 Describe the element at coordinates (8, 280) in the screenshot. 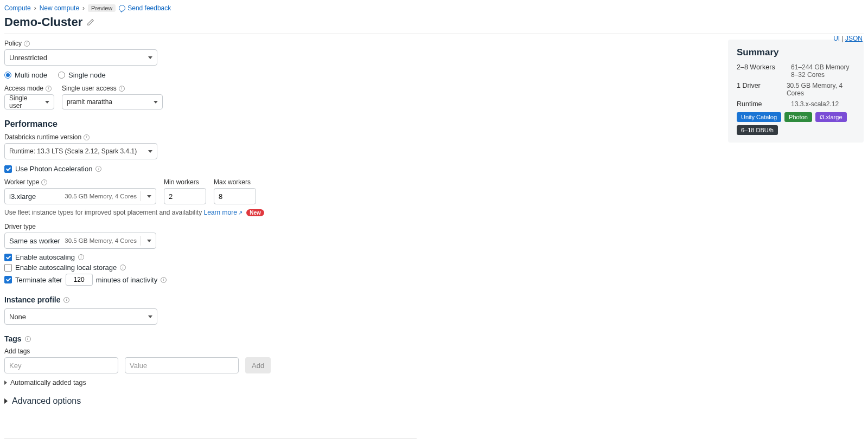

I see `terminate-after-checkbox` at that location.